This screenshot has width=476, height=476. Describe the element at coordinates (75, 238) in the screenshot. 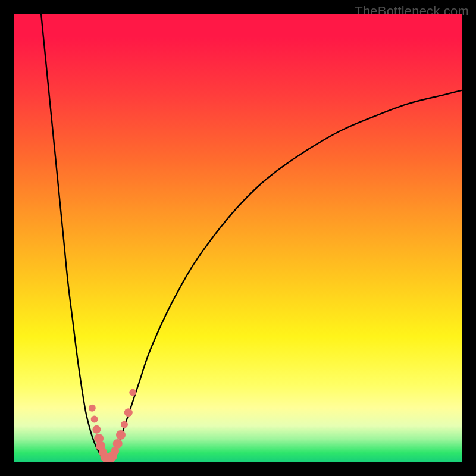

I see `left-branch-curve` at that location.